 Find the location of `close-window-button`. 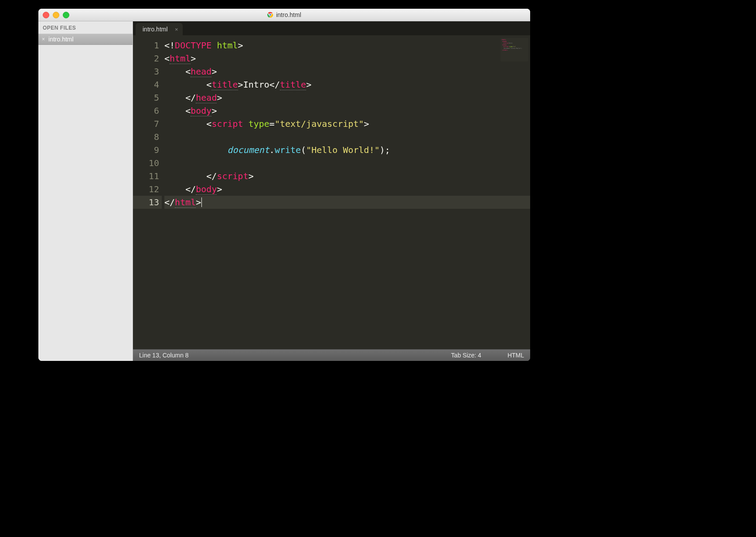

close-window-button is located at coordinates (46, 15).